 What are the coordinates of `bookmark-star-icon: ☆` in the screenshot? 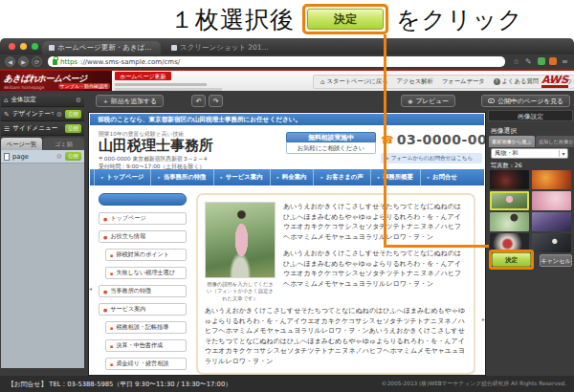 It's located at (517, 61).